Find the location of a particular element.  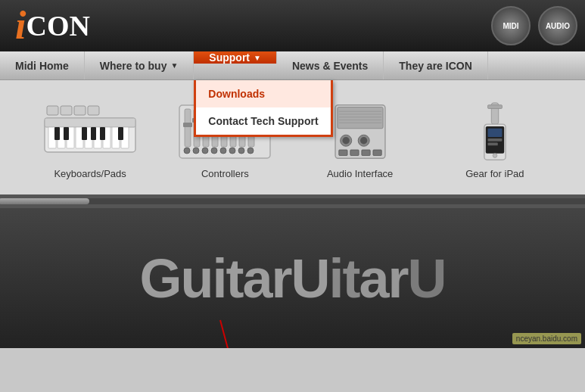

keyboards-pads-svg is located at coordinates (90, 132).